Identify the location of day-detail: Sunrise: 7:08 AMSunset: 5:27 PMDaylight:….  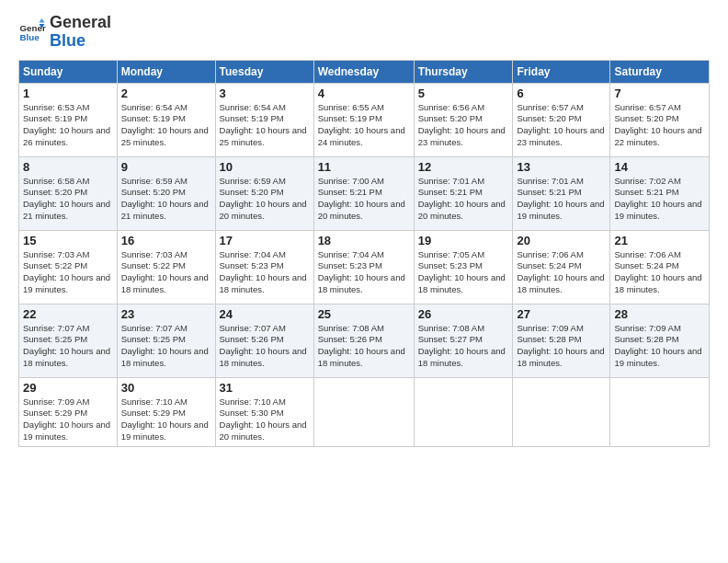
(461, 346).